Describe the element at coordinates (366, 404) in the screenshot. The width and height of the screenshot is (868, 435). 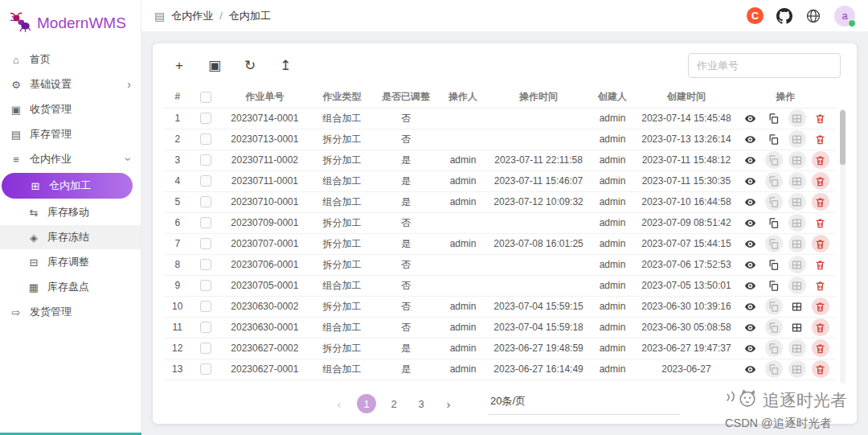
I see `page-button-1: 1` at that location.